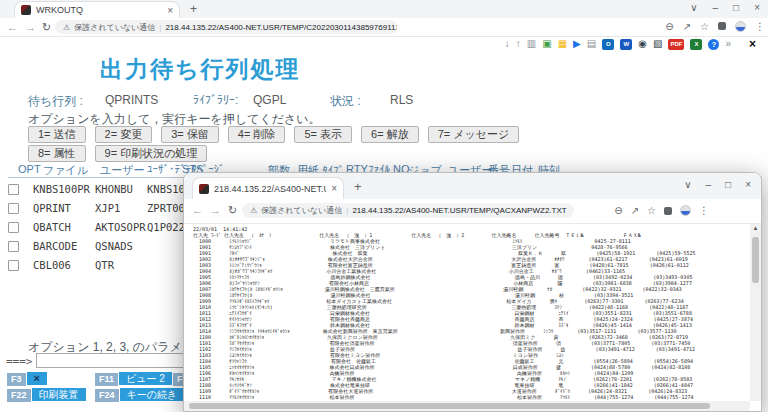 The width and height of the screenshot is (768, 412). What do you see at coordinates (630, 44) in the screenshot?
I see `app-toolbar: ↓↑▥▣▦▶▤OW◉▧PDFX?»×` at bounding box center [630, 44].